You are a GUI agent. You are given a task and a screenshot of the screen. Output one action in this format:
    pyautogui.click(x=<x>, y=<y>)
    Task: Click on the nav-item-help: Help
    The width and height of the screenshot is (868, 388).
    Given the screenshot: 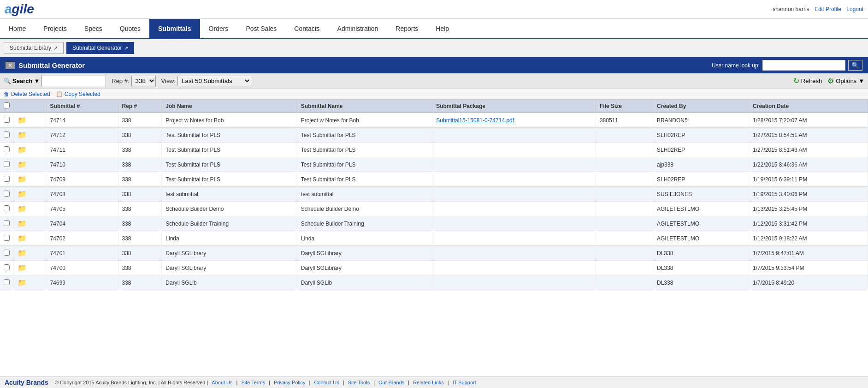 What is the action you would take?
    pyautogui.click(x=443, y=29)
    